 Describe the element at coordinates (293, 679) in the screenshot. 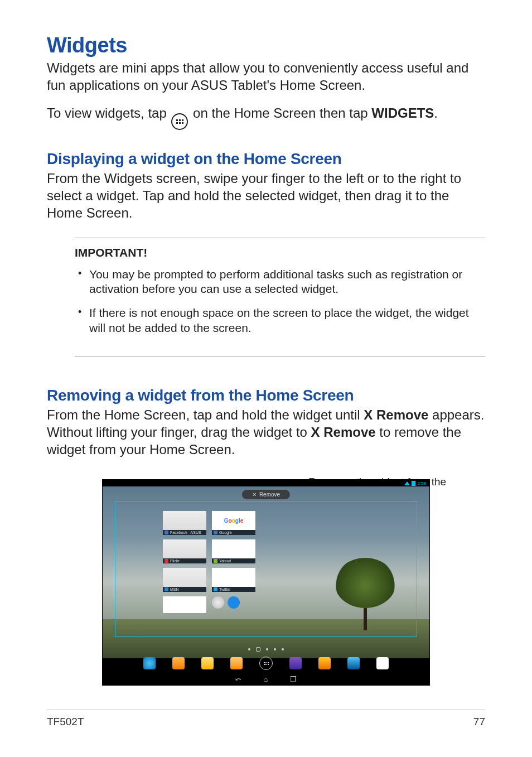

I see `recents-icon: ❐` at that location.